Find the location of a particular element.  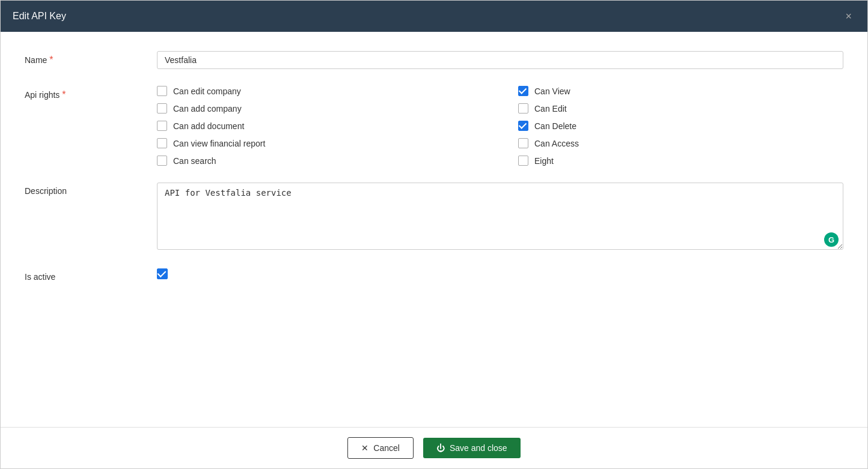

name-input is located at coordinates (500, 60).